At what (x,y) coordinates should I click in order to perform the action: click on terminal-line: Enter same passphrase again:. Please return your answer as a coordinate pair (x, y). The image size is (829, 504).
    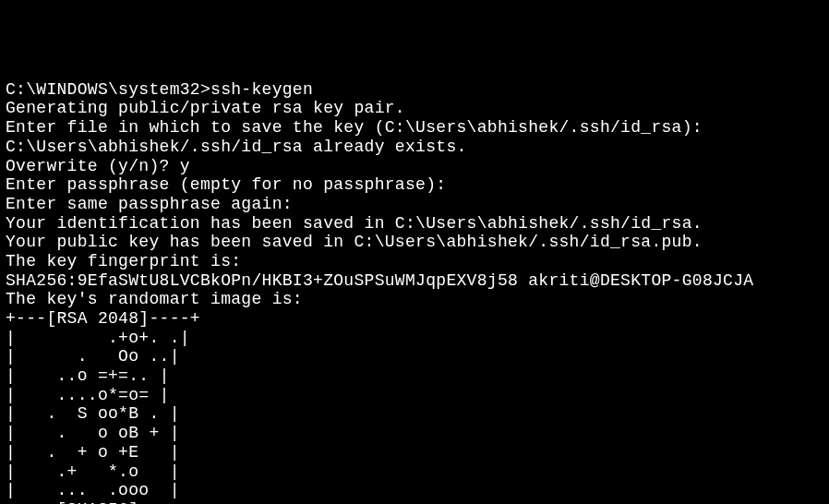
    Looking at the image, I should click on (414, 205).